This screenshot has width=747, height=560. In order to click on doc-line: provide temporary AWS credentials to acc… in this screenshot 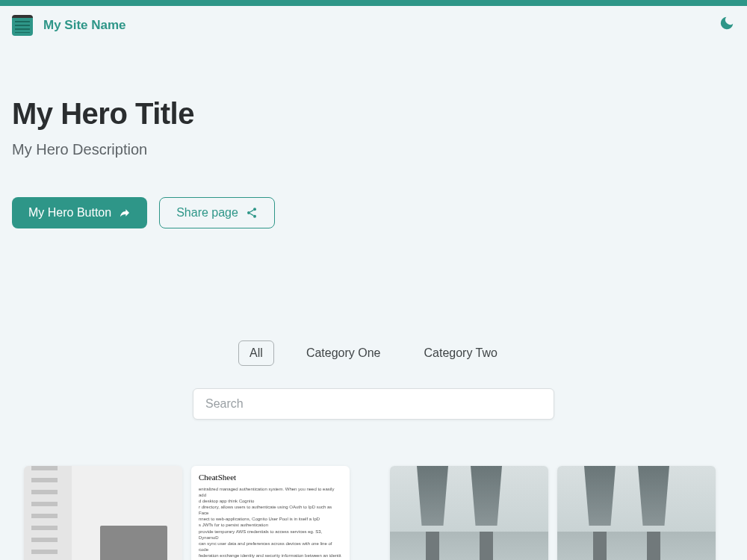, I will do `click(270, 535)`.